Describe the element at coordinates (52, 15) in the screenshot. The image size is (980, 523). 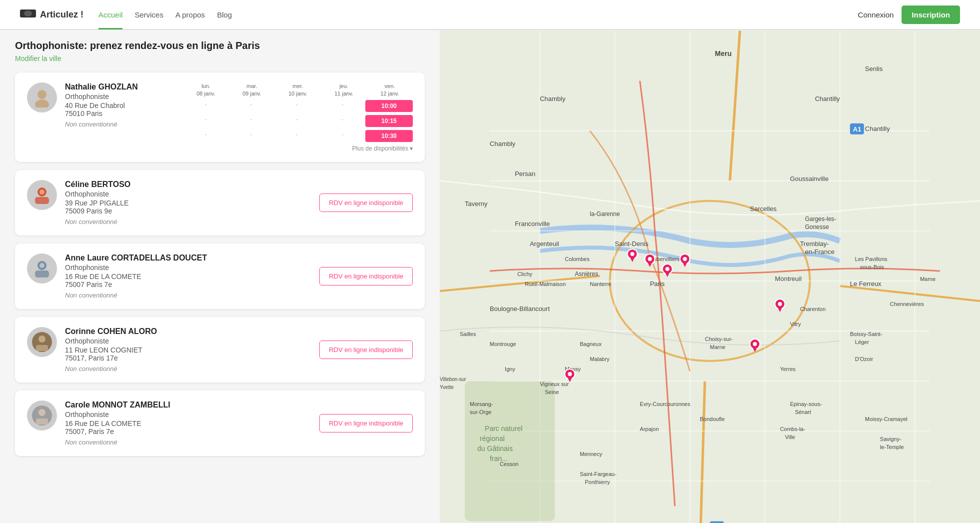
I see `brand-logo: Articulez !` at that location.